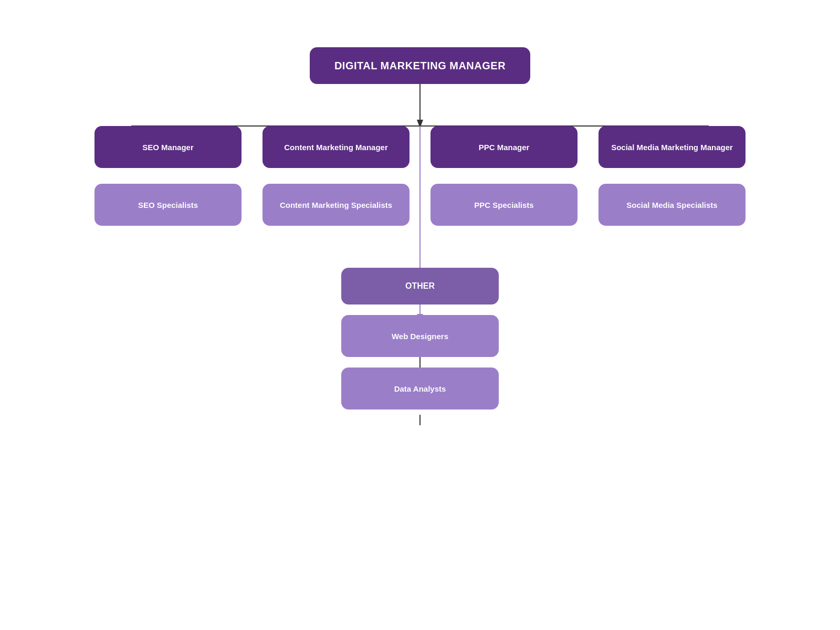 This screenshot has width=840, height=630. I want to click on level-web-designers: Web Designers, so click(420, 336).